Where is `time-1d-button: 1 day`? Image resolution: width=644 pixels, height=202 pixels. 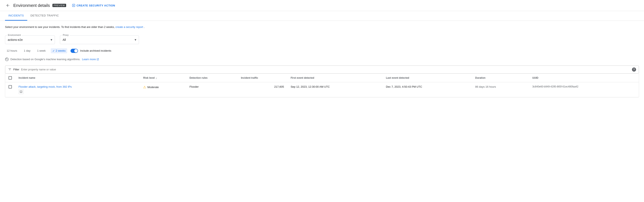 time-1d-button: 1 day is located at coordinates (27, 51).